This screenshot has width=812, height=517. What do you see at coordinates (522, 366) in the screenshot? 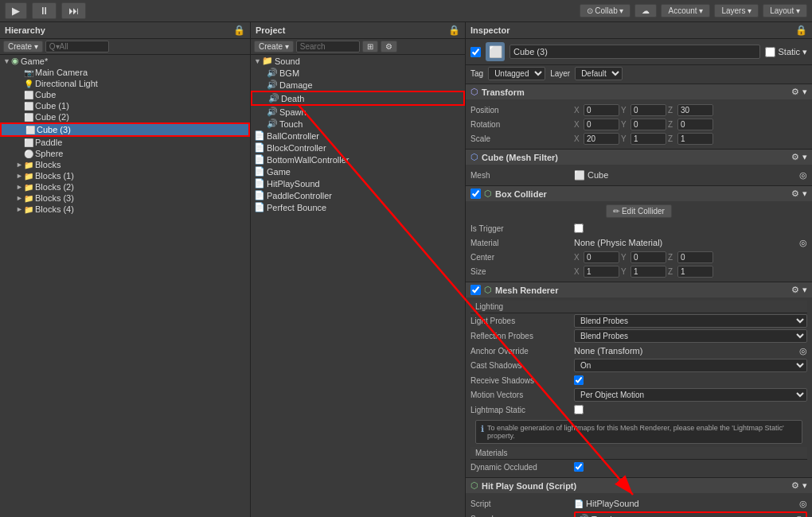
I see `cast-shadows-label: Cast Shadows` at bounding box center [522, 366].